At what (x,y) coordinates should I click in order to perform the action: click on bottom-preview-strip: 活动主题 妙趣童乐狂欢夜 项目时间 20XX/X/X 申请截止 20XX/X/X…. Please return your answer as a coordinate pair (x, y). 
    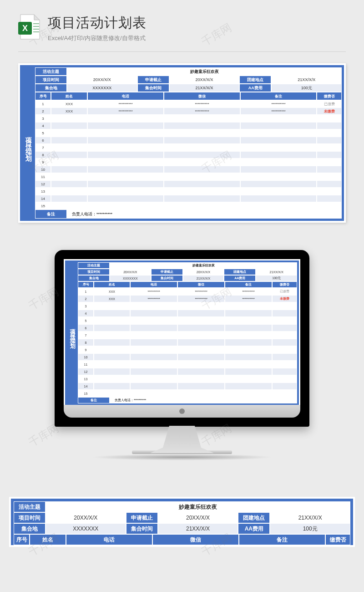
    Looking at the image, I should click on (182, 522).